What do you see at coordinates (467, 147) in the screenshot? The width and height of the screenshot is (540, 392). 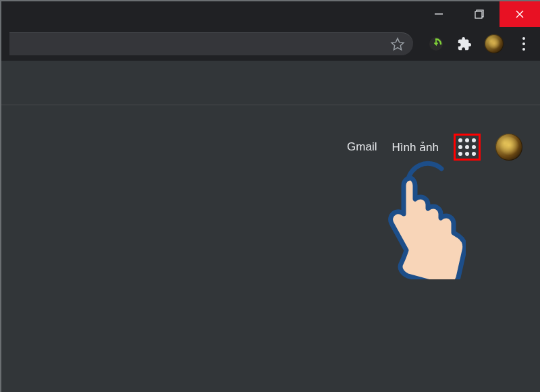 I see `apps-grid-icon` at bounding box center [467, 147].